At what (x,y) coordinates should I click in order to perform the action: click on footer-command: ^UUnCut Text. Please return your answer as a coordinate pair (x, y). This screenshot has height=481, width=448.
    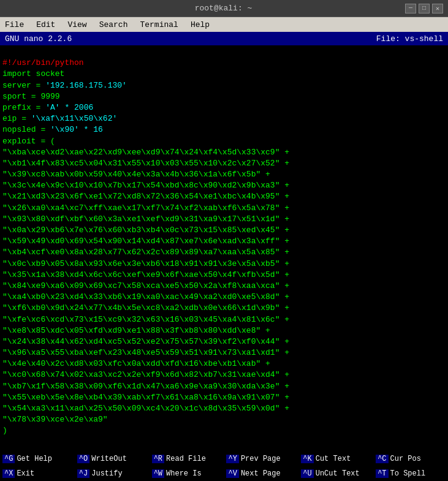
    Looking at the image, I should click on (336, 474).